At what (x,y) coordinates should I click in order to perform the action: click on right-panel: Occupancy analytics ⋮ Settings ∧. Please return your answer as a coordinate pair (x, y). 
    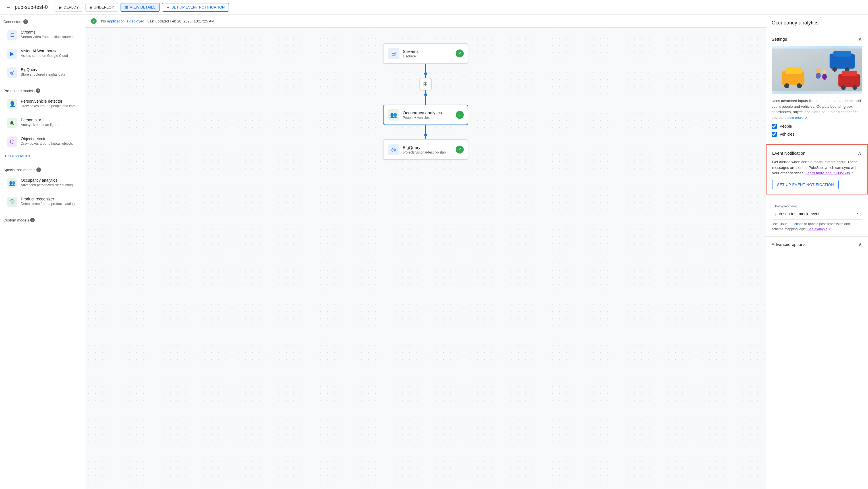
    Looking at the image, I should click on (817, 252).